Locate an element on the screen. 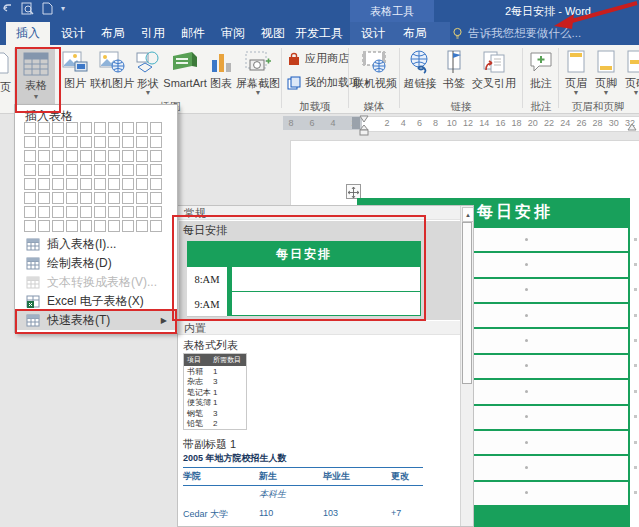  with-subheads-preview: 2005 年地方院校招生人数 学院 新生 毕业生 更改 本科生 Cedar 大学… is located at coordinates (303, 490).